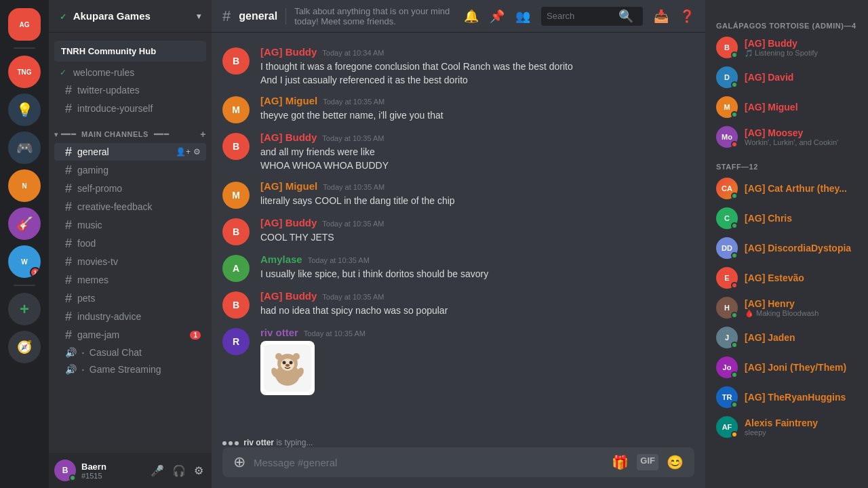  What do you see at coordinates (458, 268) in the screenshot?
I see `message-group: A Amylase Today at 10:35 AM I usually li…` at bounding box center [458, 268].